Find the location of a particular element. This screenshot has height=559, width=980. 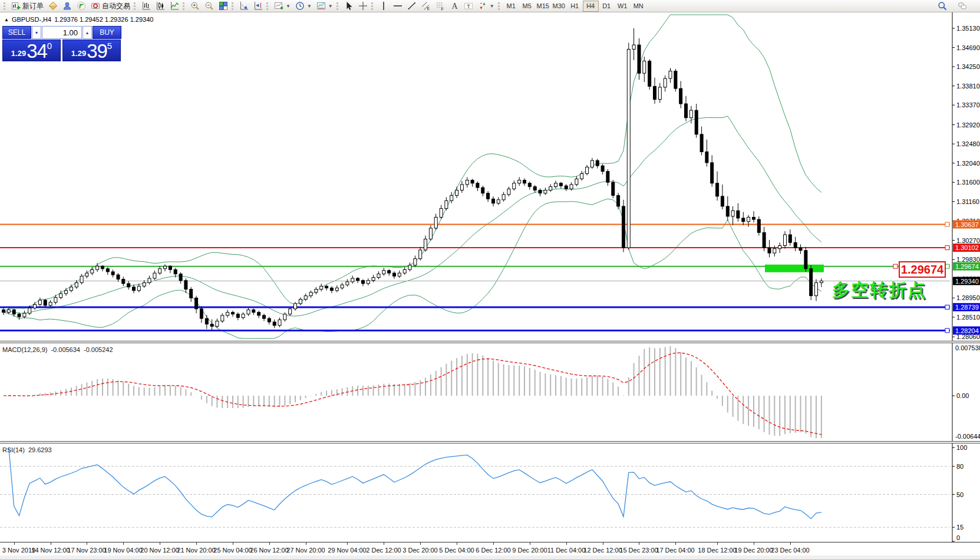

date-label: 20 Nov 12:00 is located at coordinates (159, 550).